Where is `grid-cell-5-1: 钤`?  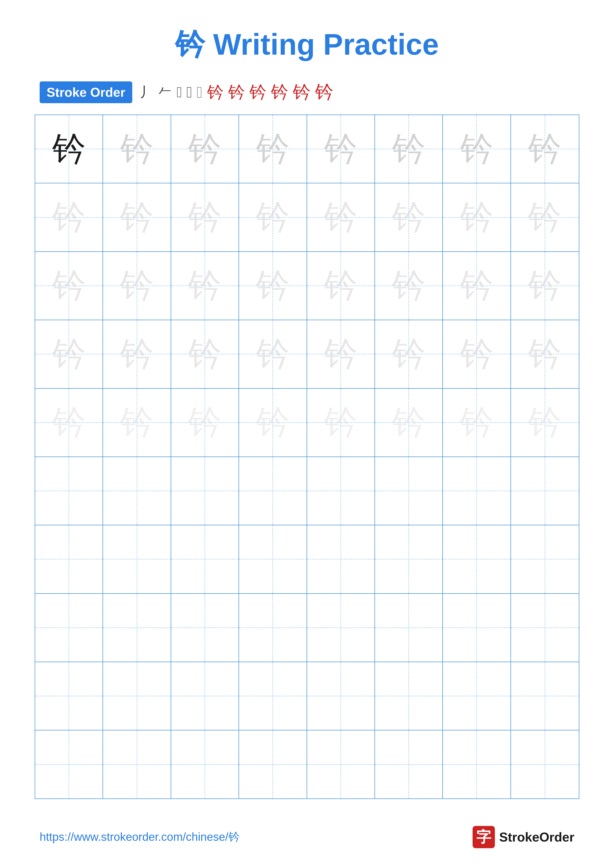 grid-cell-5-1: 钤 is located at coordinates (69, 423).